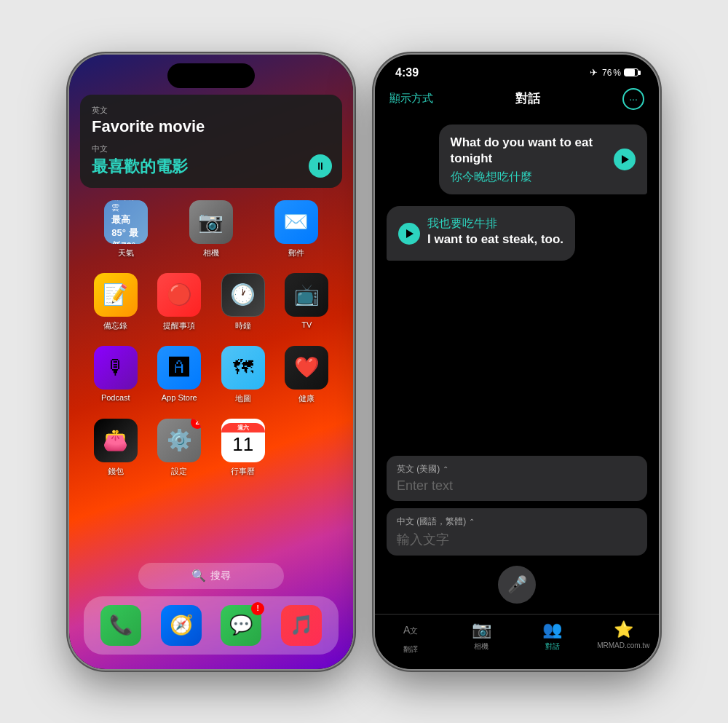 This screenshot has height=723, width=728. What do you see at coordinates (116, 472) in the screenshot?
I see `wallet-label: 錢包` at bounding box center [116, 472].